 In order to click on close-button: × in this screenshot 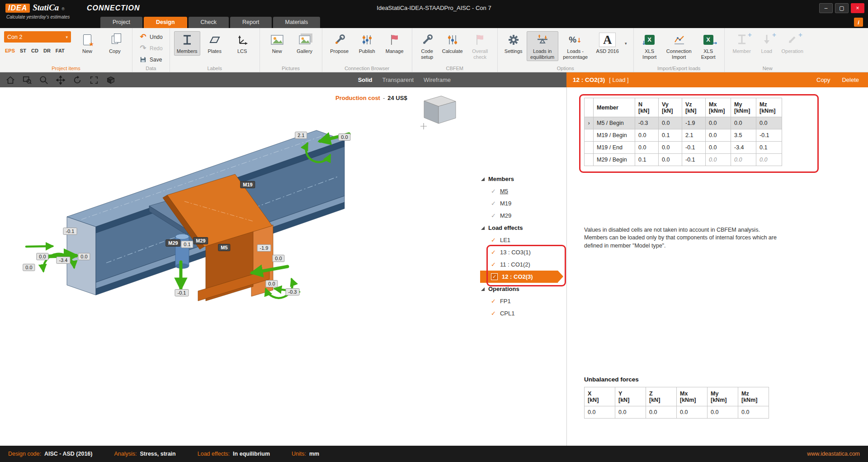, I will do `click(858, 8)`.